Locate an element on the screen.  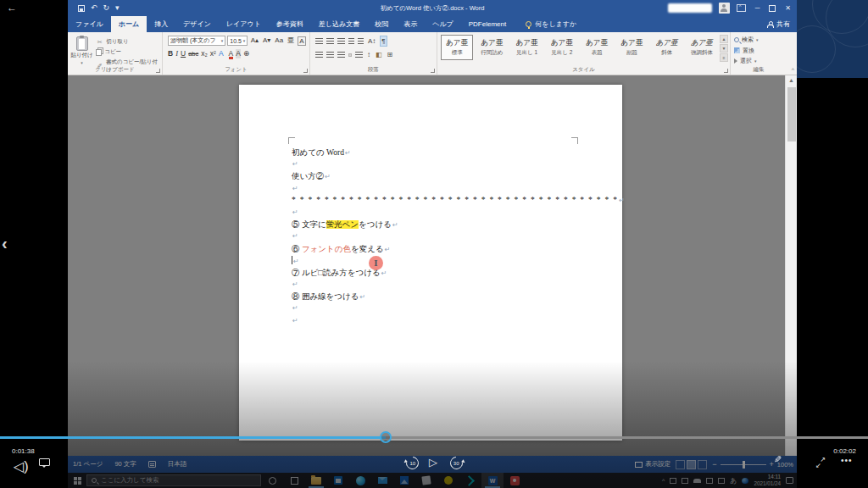
ribbon-display-options-icon is located at coordinates (741, 8).